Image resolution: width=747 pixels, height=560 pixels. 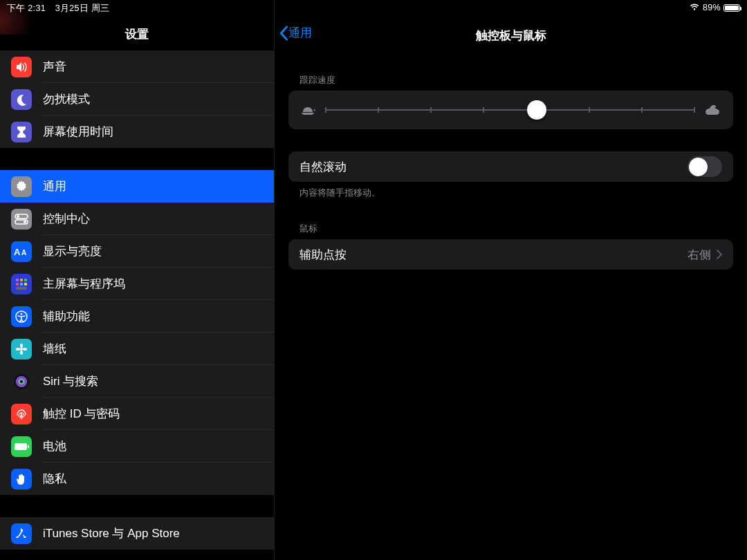 I want to click on sidebar-item-siri: Siri 与搜索, so click(x=137, y=382).